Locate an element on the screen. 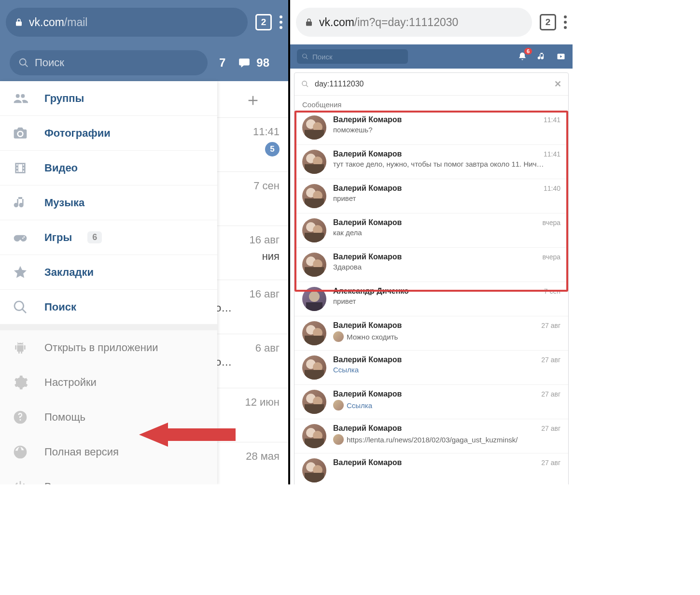  unread-badge: 5 is located at coordinates (272, 149).